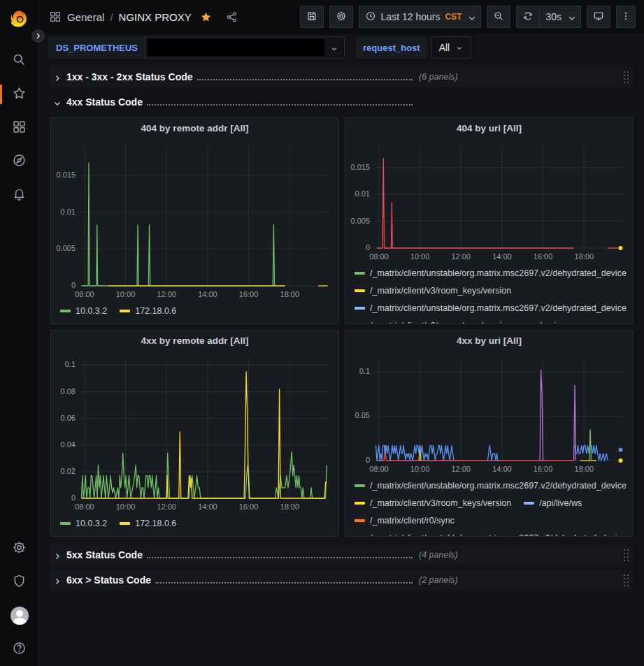  I want to click on row-panel-count: (2 panels), so click(438, 580).